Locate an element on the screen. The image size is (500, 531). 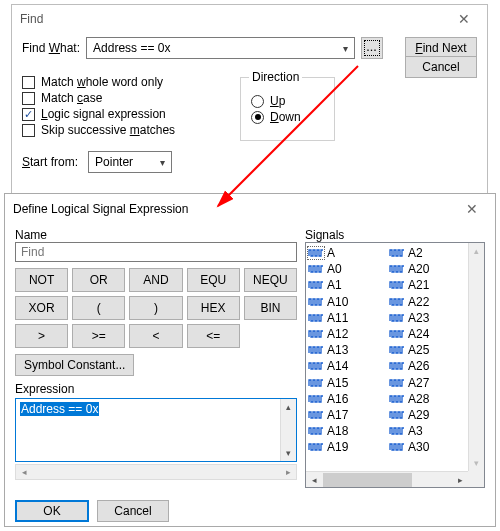
signal-item: A21 is located at coordinates (428, 285).